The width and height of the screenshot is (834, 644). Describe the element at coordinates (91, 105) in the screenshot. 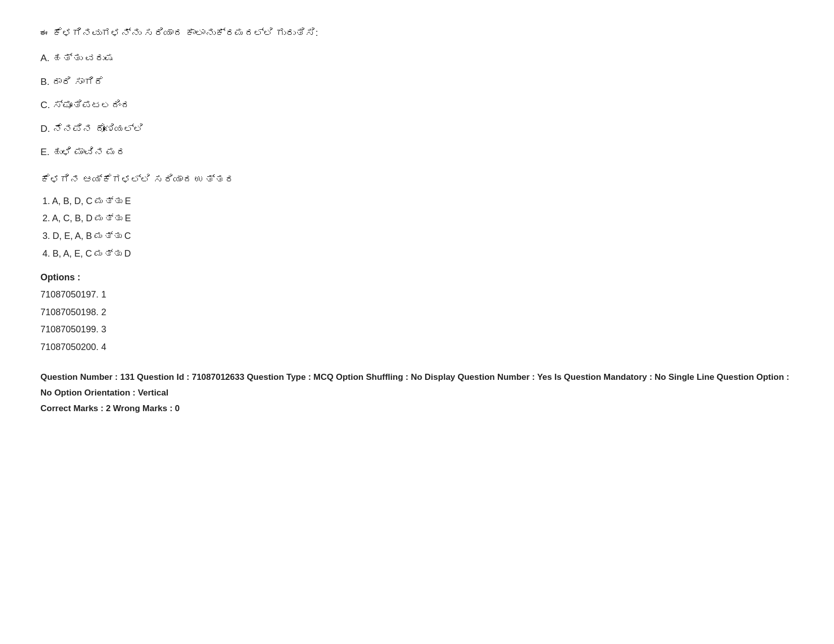

I see `option-c-text: ಸ್ಫೂತಿಪಟಲದಿಂದ` at that location.